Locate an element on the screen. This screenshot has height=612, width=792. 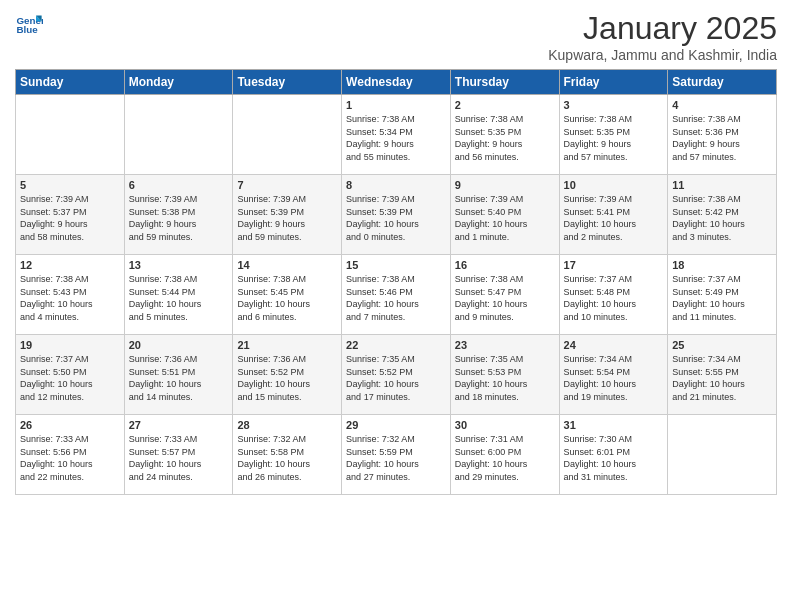
table-row: 26Sunrise: 7:33 AM Sunset: 5:56 PM Dayli… is located at coordinates (70, 455).